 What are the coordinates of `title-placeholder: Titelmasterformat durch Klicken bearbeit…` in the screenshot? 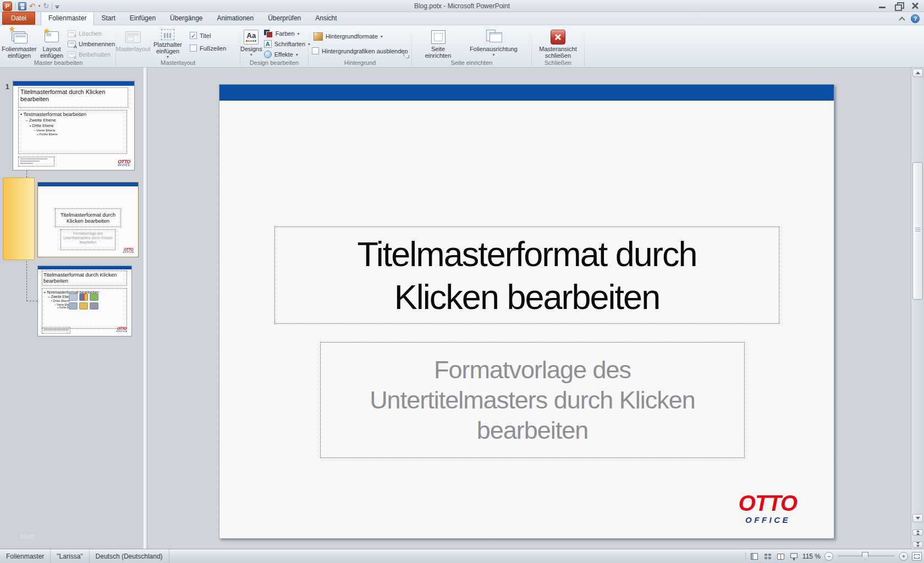 It's located at (527, 275).